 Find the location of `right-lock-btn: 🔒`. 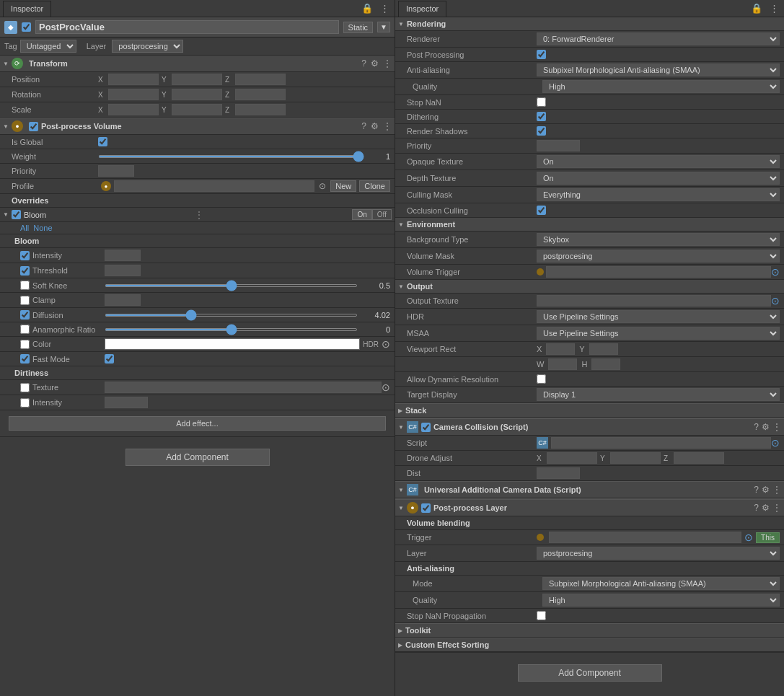

right-lock-btn: 🔒 is located at coordinates (757, 9).